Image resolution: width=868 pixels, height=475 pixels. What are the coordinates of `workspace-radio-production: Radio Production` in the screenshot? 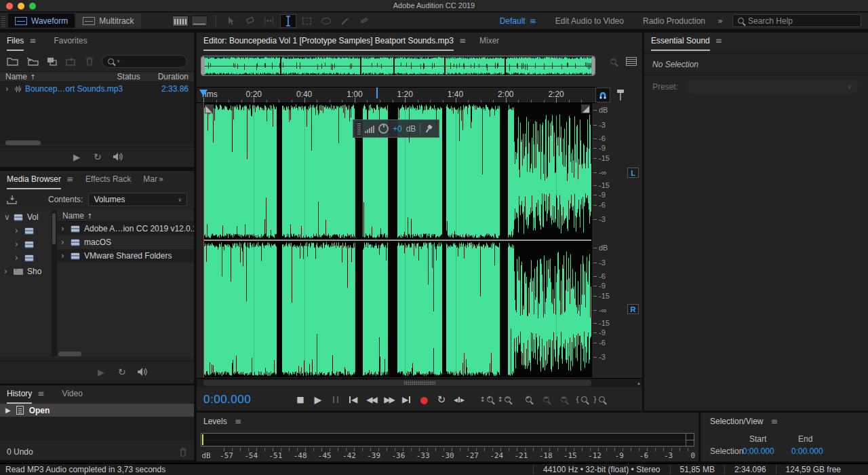 It's located at (674, 21).